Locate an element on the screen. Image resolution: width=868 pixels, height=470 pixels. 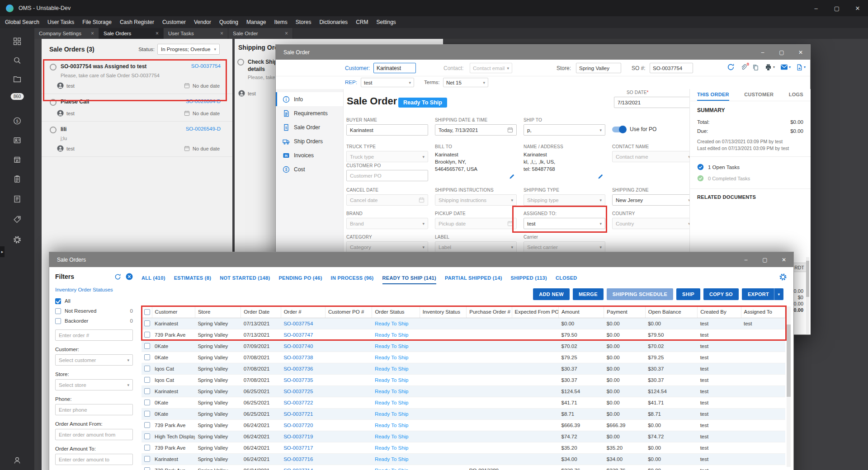
menu-item-global-search: Global Search is located at coordinates (22, 22).